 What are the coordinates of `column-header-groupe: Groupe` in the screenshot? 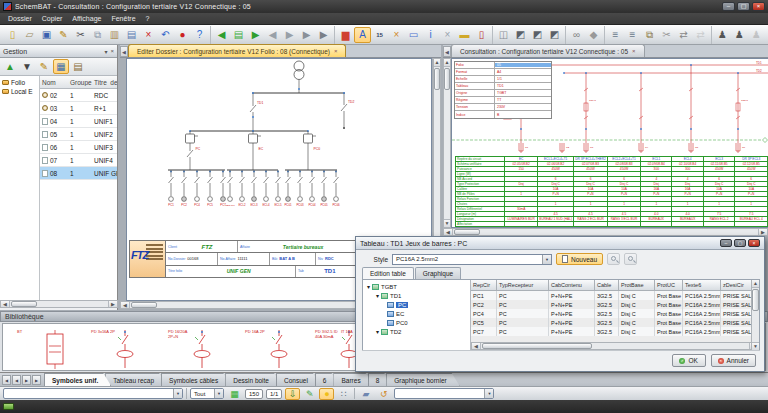 It's located at (80, 82).